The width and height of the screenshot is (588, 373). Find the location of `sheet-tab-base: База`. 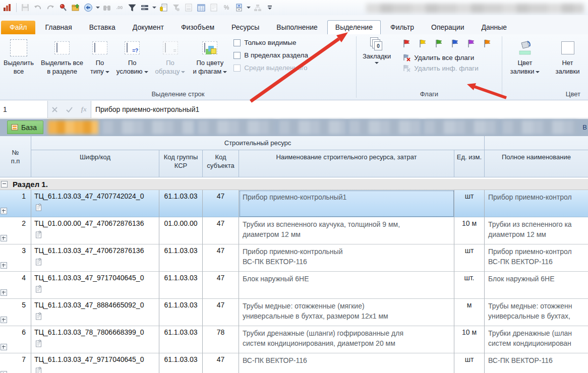

sheet-tab-base: База is located at coordinates (25, 127).